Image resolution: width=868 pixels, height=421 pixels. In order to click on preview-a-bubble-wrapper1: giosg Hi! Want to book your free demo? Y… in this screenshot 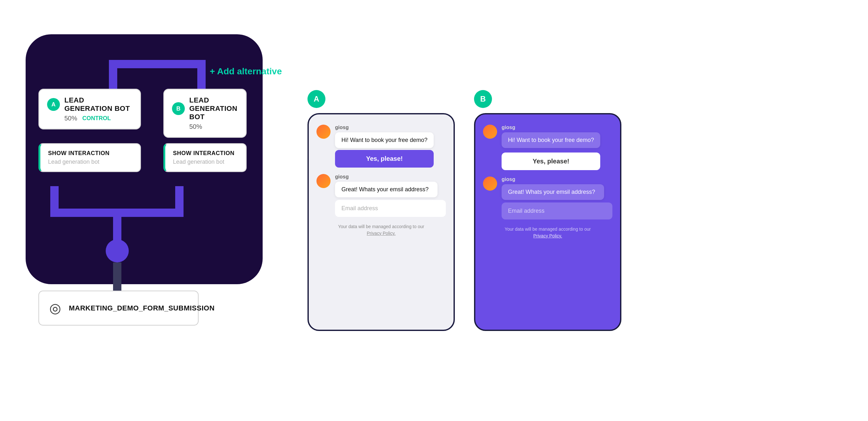, I will do `click(384, 146)`.